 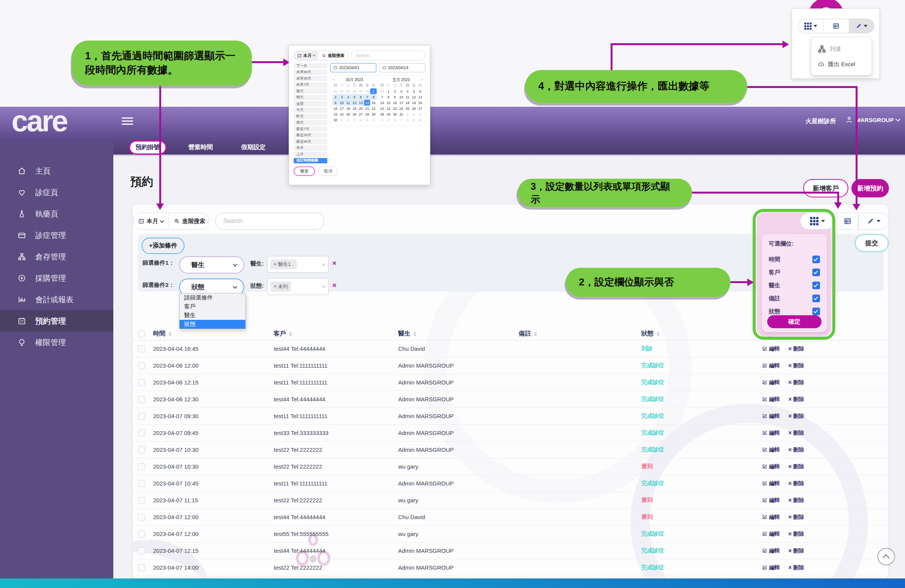 I want to click on sidebar-item-bar-chart: 會計或報表, so click(x=57, y=300).